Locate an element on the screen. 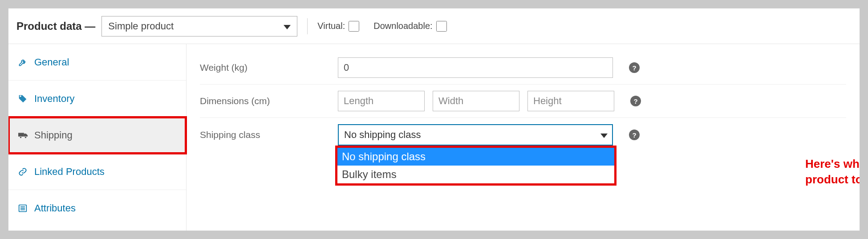  virtual-checkbox-wrap: Virtual: is located at coordinates (338, 26).